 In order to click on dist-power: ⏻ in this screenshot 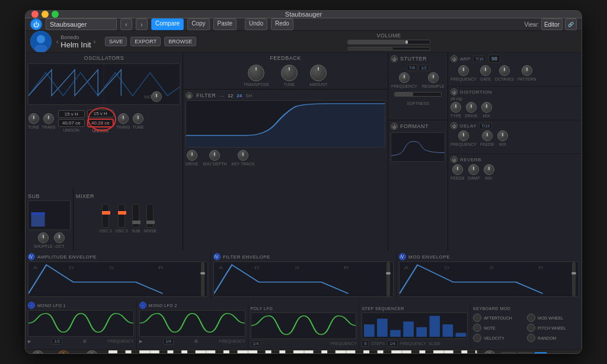, I will do `click(454, 92)`.